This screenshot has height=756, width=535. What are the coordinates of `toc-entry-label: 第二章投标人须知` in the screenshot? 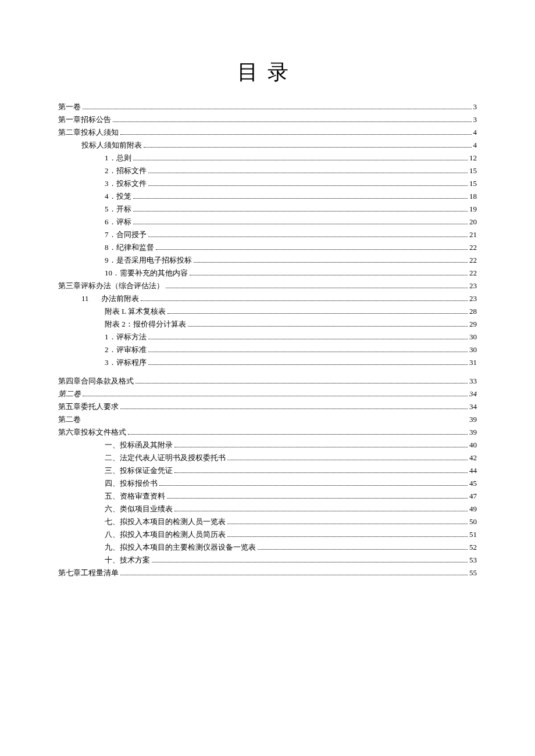 It's located at (88, 132).